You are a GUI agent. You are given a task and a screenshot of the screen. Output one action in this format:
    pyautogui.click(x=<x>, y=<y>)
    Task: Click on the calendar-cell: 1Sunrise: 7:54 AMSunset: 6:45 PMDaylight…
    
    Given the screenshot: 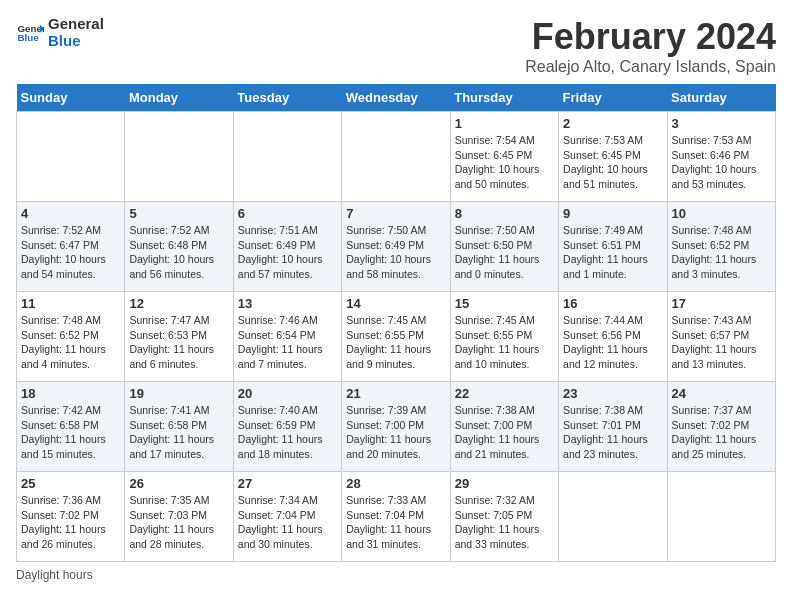 What is the action you would take?
    pyautogui.click(x=504, y=157)
    